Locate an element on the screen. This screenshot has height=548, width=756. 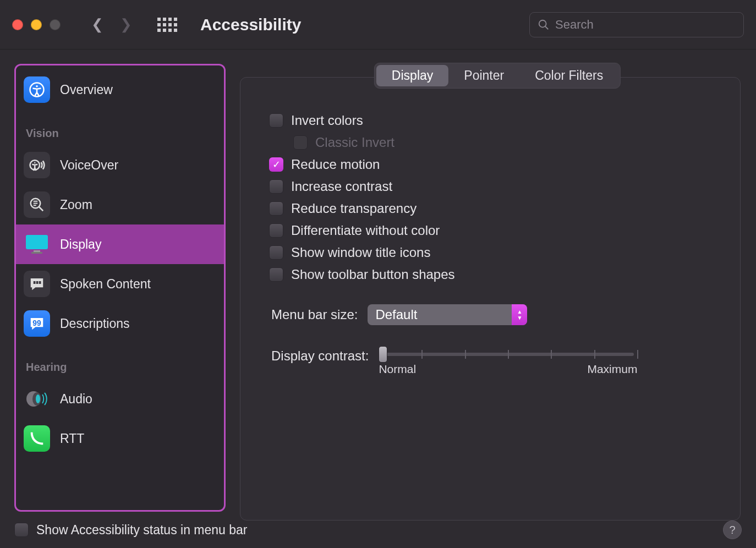
search-field: Search is located at coordinates (637, 25).